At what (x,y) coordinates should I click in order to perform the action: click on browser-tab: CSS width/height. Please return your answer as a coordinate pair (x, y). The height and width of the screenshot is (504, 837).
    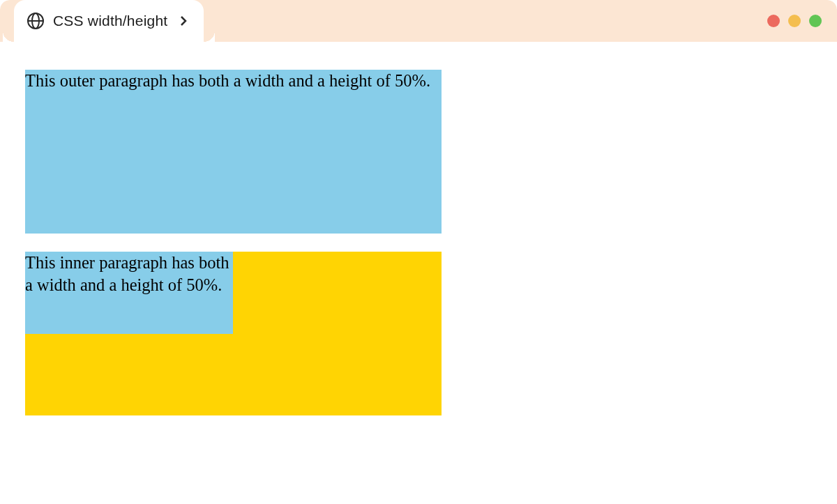
    Looking at the image, I should click on (109, 21).